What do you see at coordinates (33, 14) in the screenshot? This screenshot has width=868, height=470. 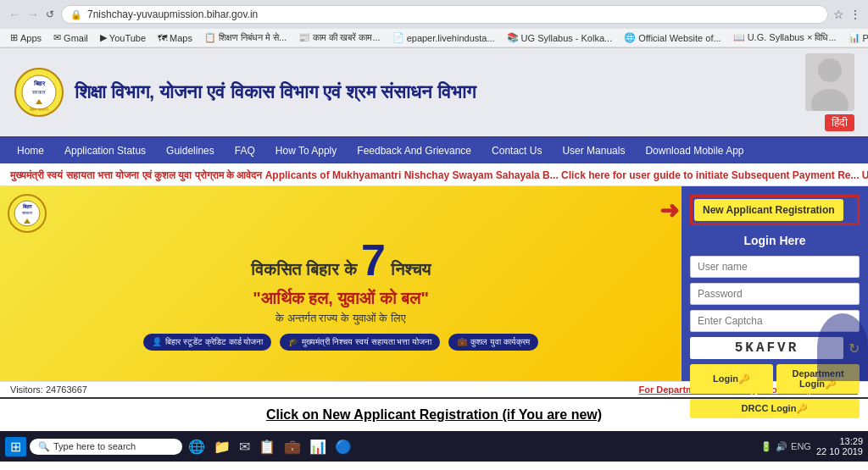 I see `forward-button: →` at bounding box center [33, 14].